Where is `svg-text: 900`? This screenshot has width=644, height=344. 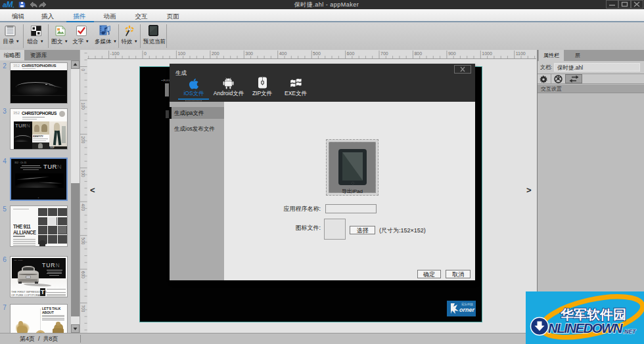
svg-text: 900 is located at coordinates (452, 54).